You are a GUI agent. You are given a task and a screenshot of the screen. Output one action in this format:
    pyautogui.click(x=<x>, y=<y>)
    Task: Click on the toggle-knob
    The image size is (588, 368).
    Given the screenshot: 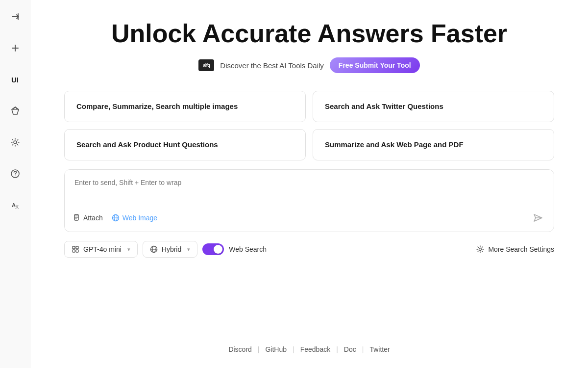 What is the action you would take?
    pyautogui.click(x=218, y=249)
    